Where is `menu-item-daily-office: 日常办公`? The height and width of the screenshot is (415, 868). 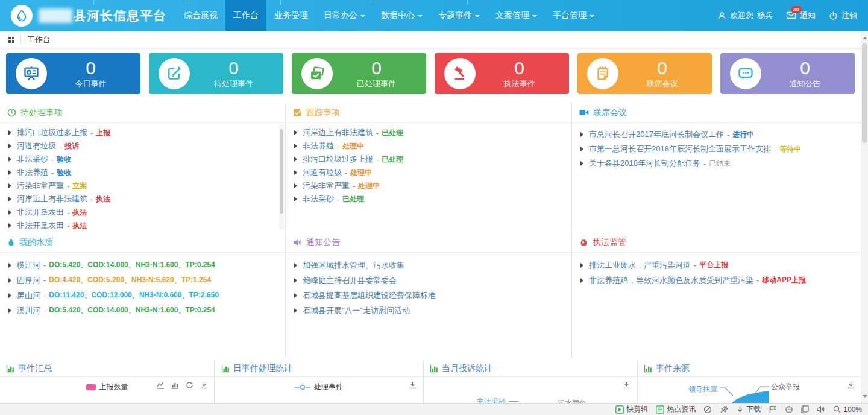
menu-item-daily-office: 日常办公 is located at coordinates (345, 16).